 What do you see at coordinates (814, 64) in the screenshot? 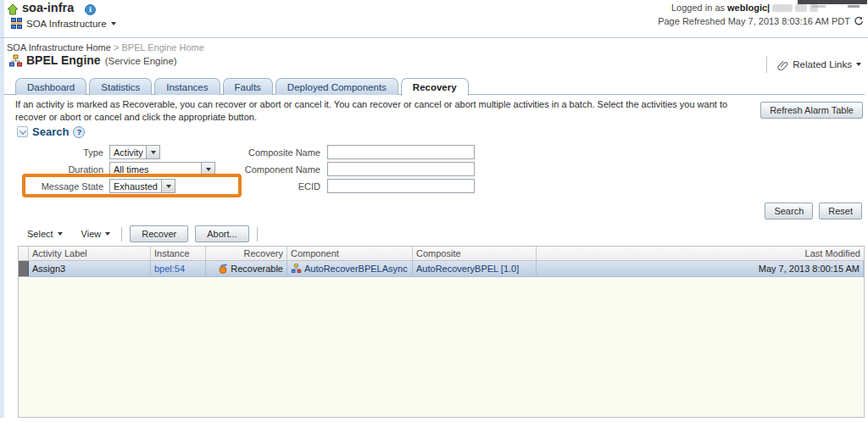
I see `related-links-menu: Related Links` at bounding box center [814, 64].